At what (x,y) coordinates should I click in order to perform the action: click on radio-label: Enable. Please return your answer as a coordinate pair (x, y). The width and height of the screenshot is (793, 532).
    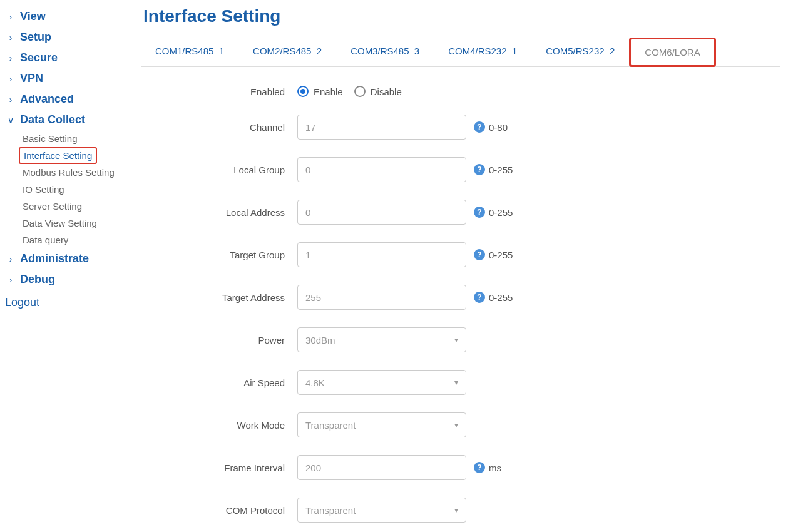
    Looking at the image, I should click on (328, 91).